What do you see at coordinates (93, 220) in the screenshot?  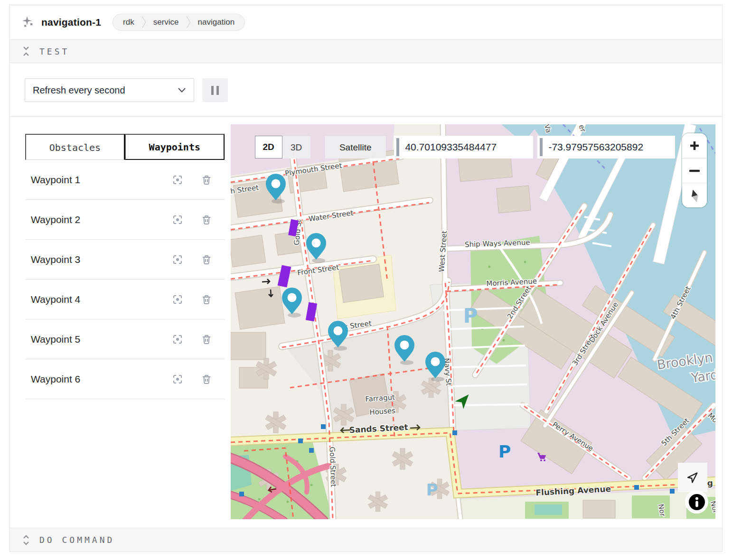 I see `waypoint-label: Waypoint 2` at bounding box center [93, 220].